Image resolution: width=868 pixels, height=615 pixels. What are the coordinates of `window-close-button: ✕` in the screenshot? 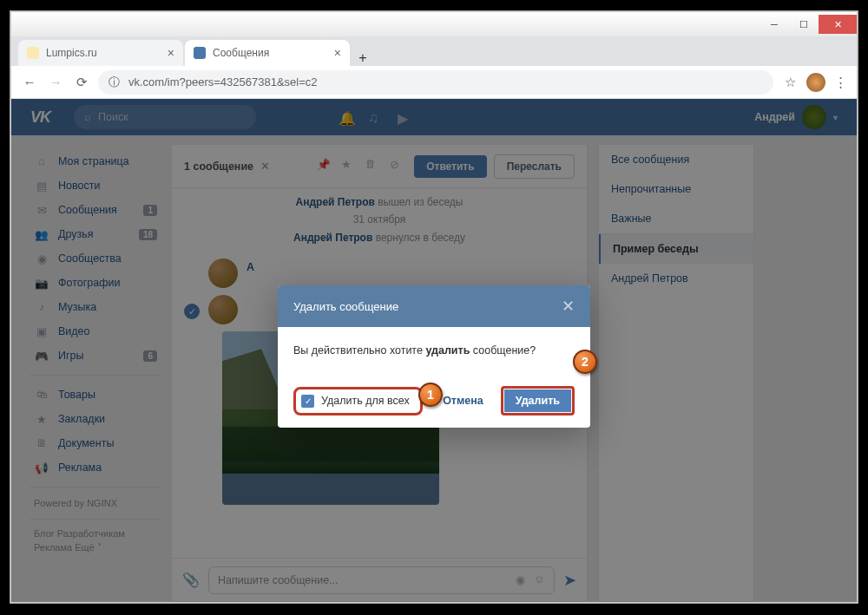 It's located at (838, 24).